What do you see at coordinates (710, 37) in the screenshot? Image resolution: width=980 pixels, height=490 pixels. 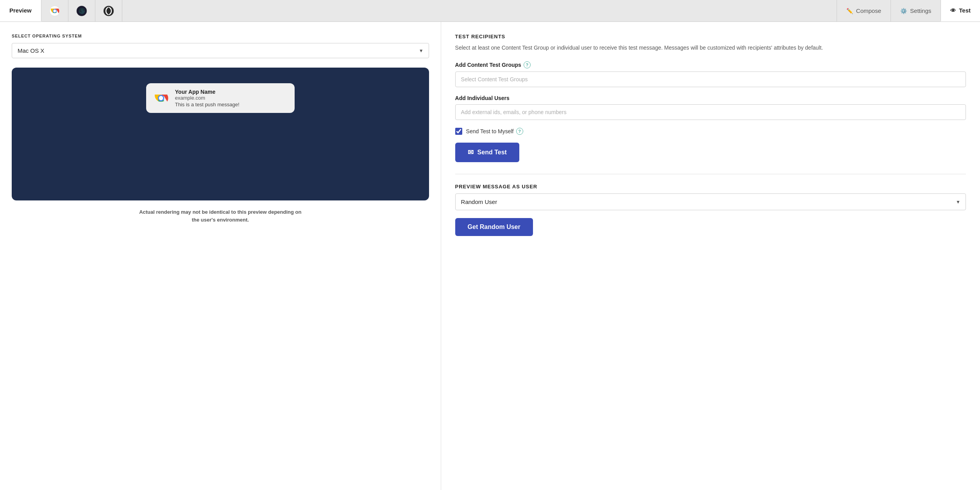 I see `test-recipients-title: TEST RECIPIENTS` at bounding box center [710, 37].